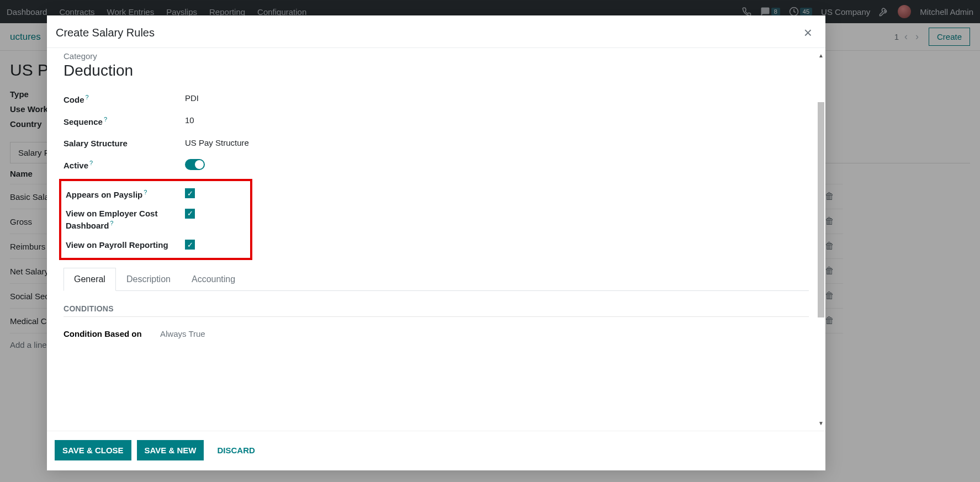  What do you see at coordinates (217, 142) in the screenshot?
I see `value-salary-structure: US Pay Structure` at bounding box center [217, 142].